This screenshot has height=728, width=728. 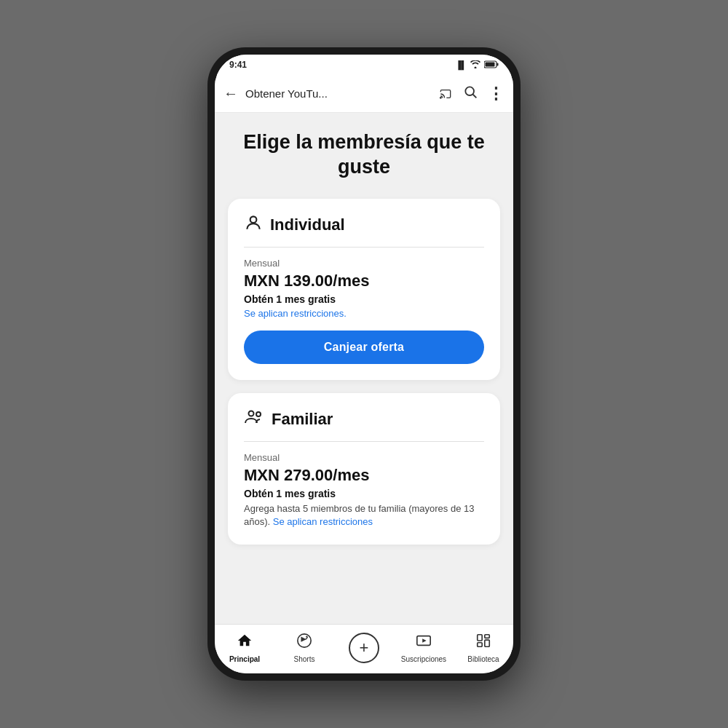 I want to click on status-time: 9:41, so click(x=238, y=65).